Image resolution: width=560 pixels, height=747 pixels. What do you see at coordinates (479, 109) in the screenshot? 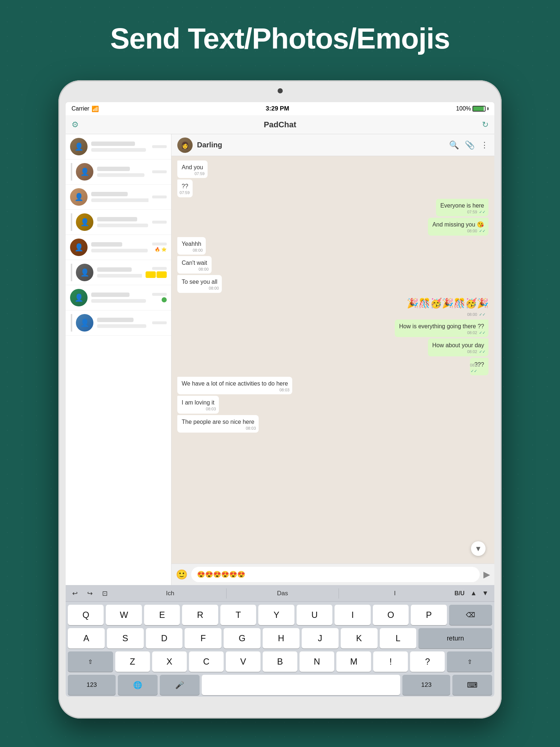
I see `battery-bar` at bounding box center [479, 109].